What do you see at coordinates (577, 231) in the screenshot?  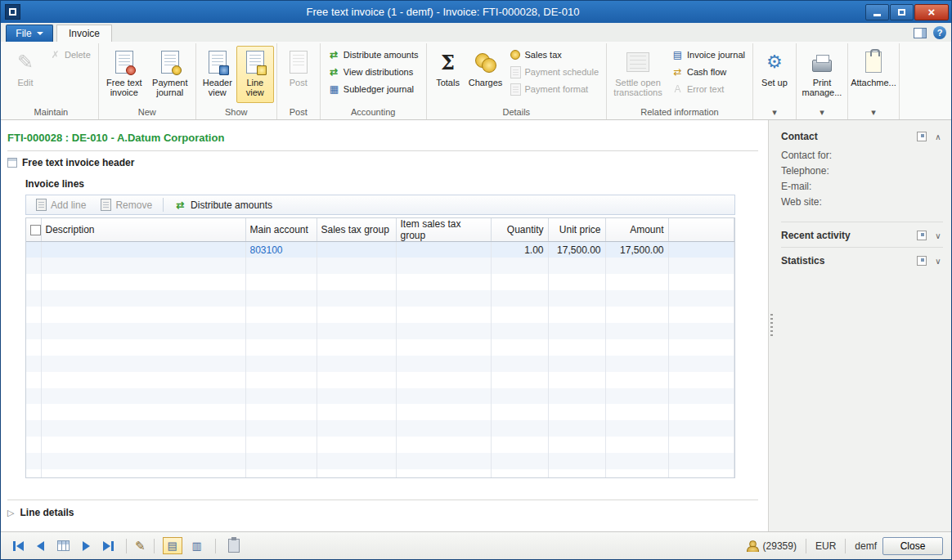 I see `column-header-unit-price: Unit price` at bounding box center [577, 231].